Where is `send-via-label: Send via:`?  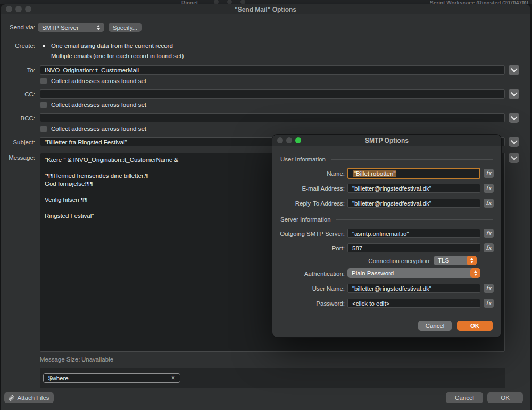 send-via-label: Send via: is located at coordinates (18, 27).